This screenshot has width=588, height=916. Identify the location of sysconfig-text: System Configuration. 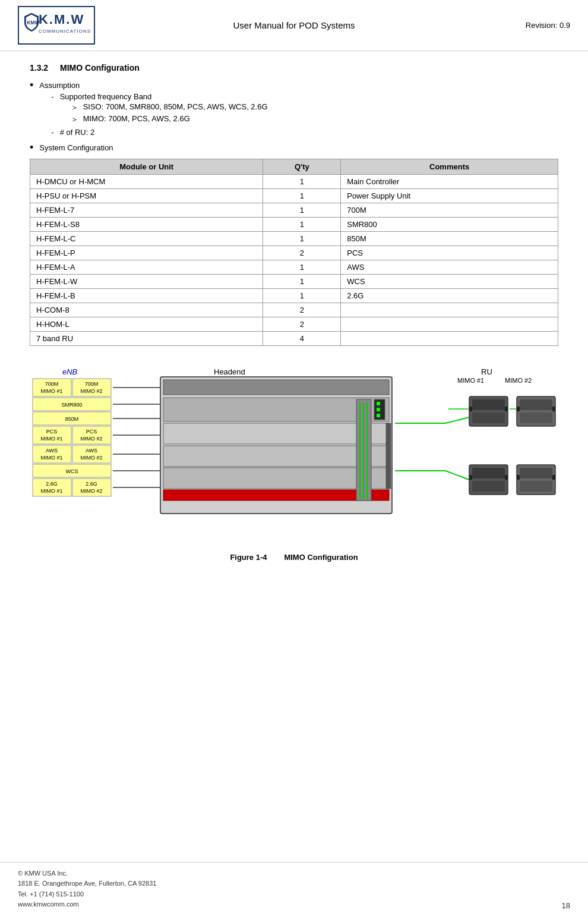
(76, 147).